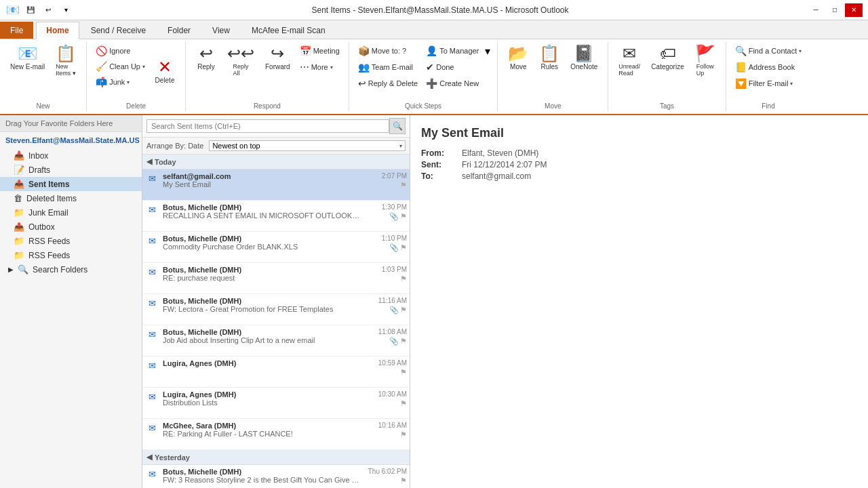 The height and width of the screenshot is (488, 868). What do you see at coordinates (276, 476) in the screenshot?
I see `email-item: ✉ Botus, Michelle (DMH) FW: 3 Reasons St…` at bounding box center [276, 476].